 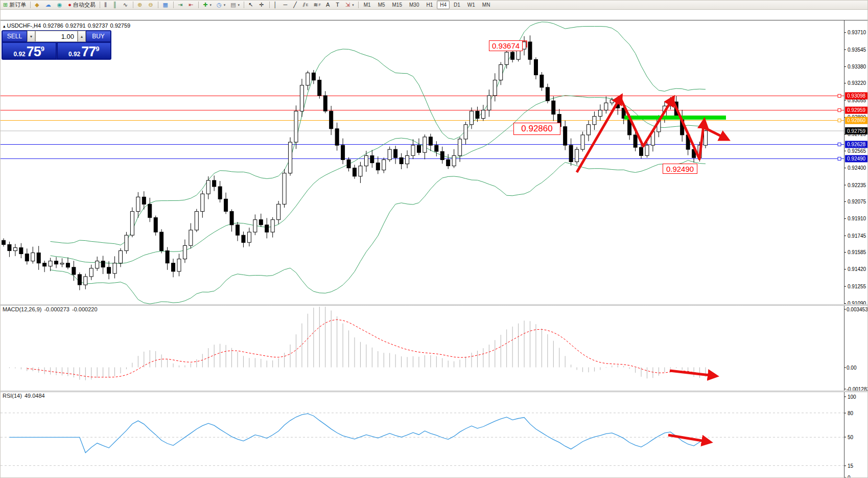 I want to click on indicators-icon: ✚▾, so click(x=207, y=5).